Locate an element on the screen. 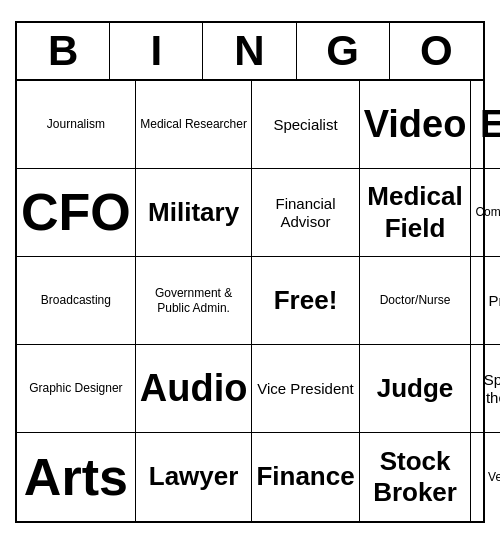  bingo-header: BINGO is located at coordinates (250, 52).